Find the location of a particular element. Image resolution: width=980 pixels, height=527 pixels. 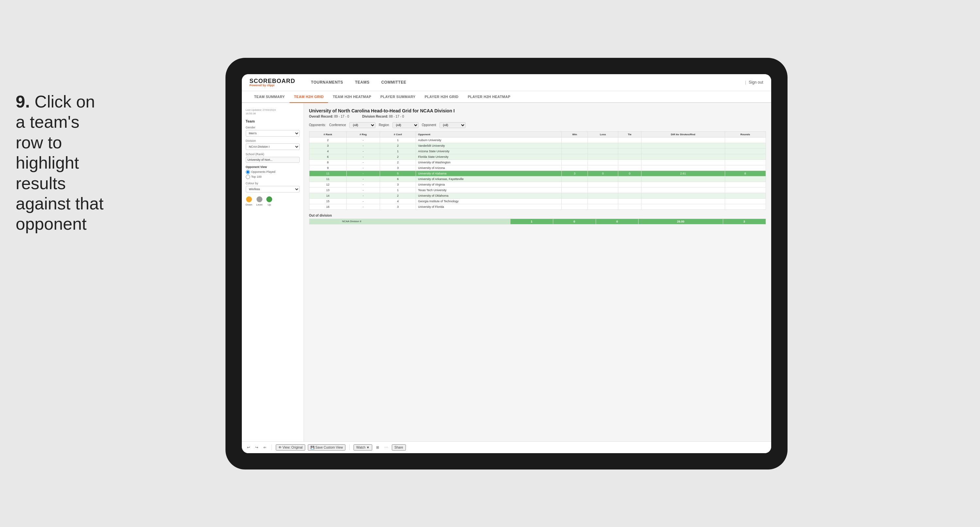

table-row: 13-1Texas Tech University is located at coordinates (538, 190).